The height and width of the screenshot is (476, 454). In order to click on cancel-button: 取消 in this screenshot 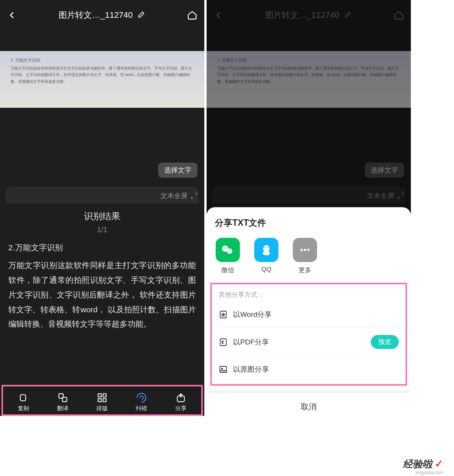, I will do `click(309, 403)`.